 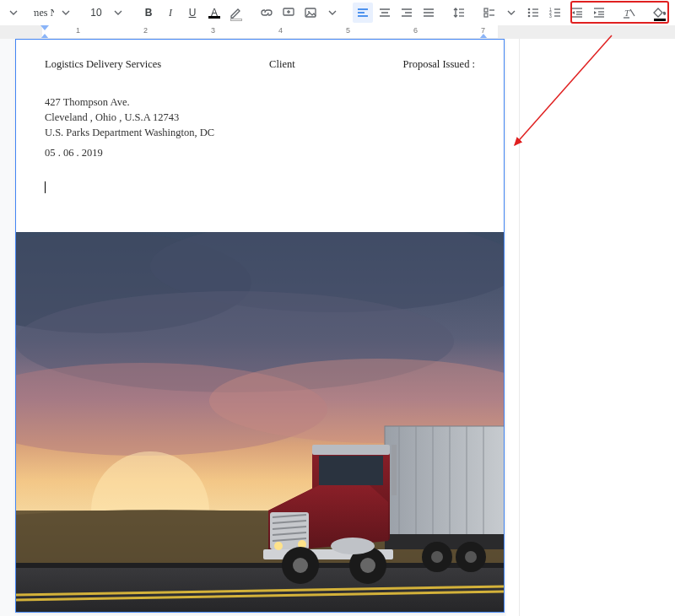 What do you see at coordinates (260, 128) in the screenshot?
I see `address-block: 427 Thompson Ave. Cleveland , Ohio , U.S…` at bounding box center [260, 128].